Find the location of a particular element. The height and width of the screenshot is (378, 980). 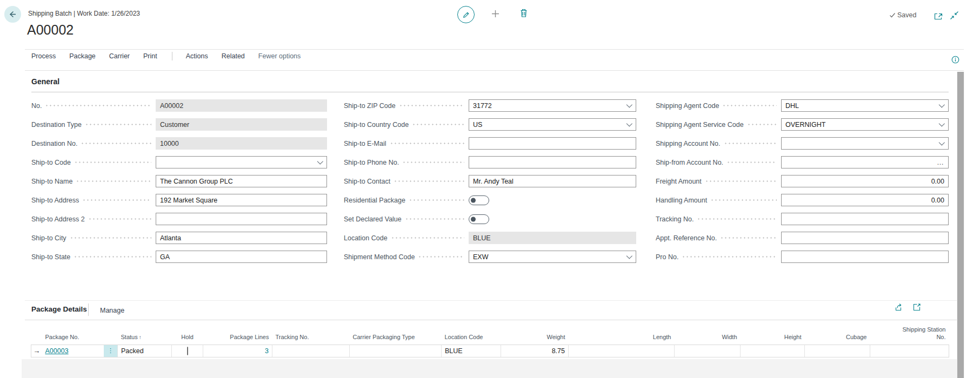

toggle-knob is located at coordinates (474, 200).